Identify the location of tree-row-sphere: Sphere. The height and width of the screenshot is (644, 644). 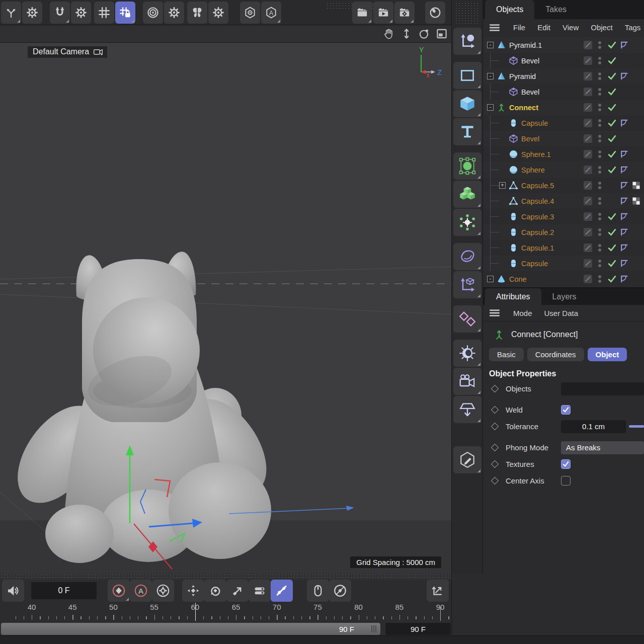
(564, 170).